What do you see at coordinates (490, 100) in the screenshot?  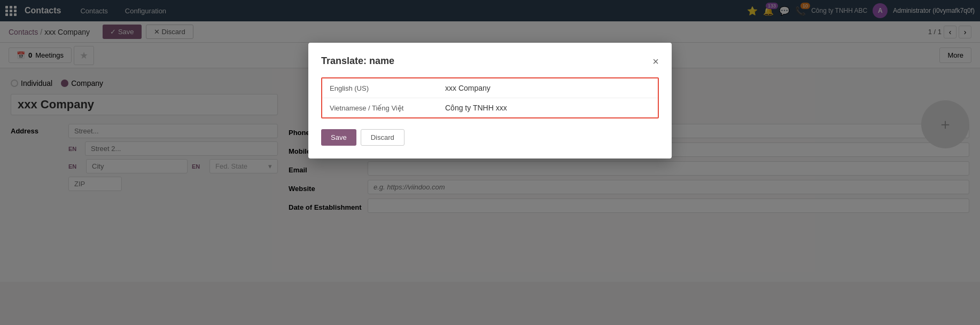 I see `translate-modal: Translate: name × English (US) xxx Compa…` at bounding box center [490, 100].